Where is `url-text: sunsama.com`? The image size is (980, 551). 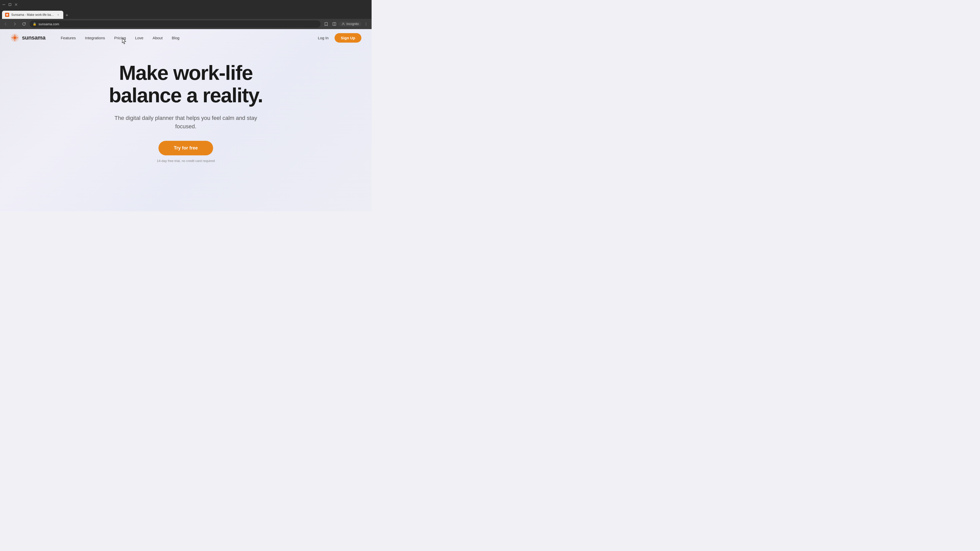 url-text: sunsama.com is located at coordinates (178, 24).